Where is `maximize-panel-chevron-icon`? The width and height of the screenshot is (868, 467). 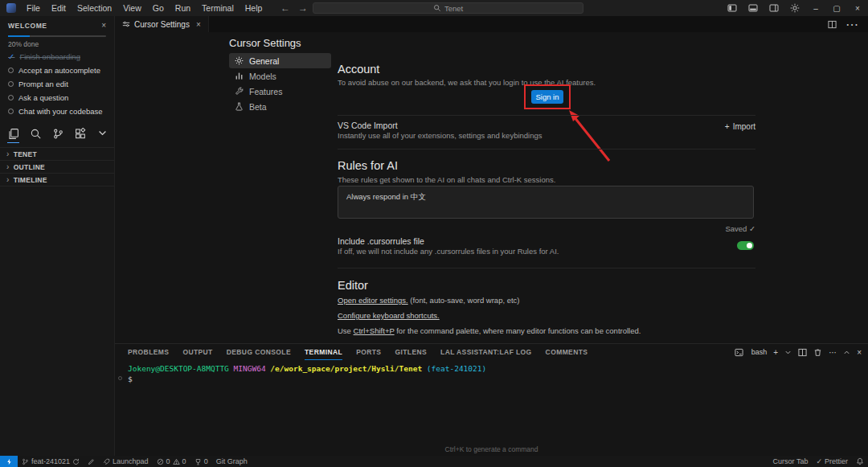
maximize-panel-chevron-icon is located at coordinates (847, 352).